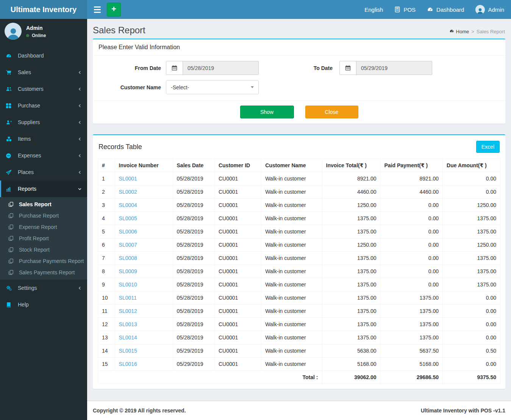 The height and width of the screenshot is (420, 511). Describe the element at coordinates (44, 204) in the screenshot. I see `submenu-item-sales-report: Sales Report` at that location.